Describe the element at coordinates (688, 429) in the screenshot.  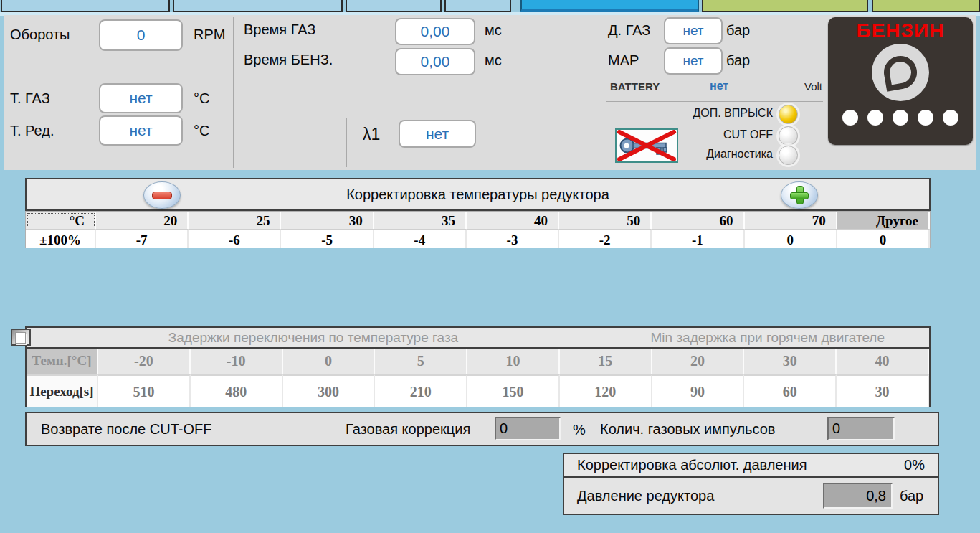
I see `gas-pulses-label: Колич. газовых импульсов` at that location.